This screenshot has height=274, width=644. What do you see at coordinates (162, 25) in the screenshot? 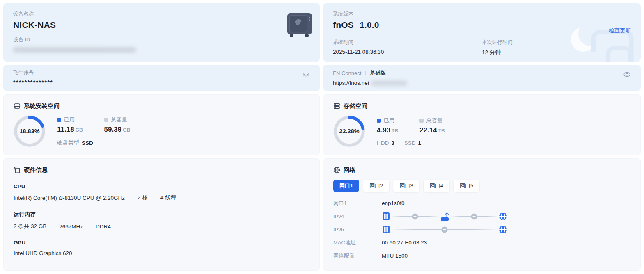
I see `device-name: NICK-NAS` at bounding box center [162, 25].